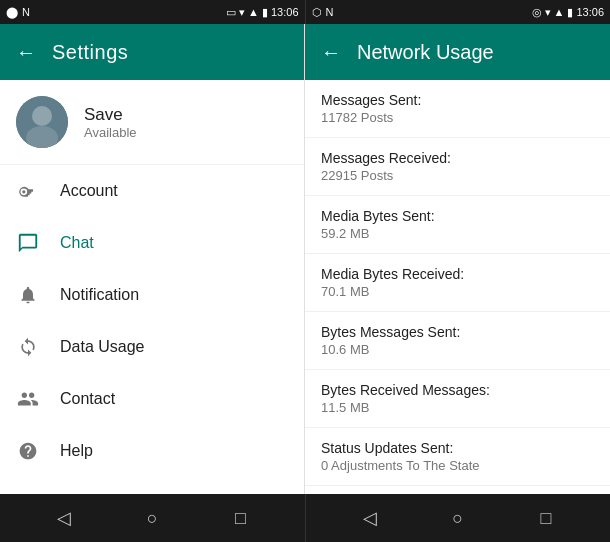 The image size is (610, 542). I want to click on right-status-bar: ⬡ N ◎ ▾ ▲ ▮ 13:06, so click(458, 12).